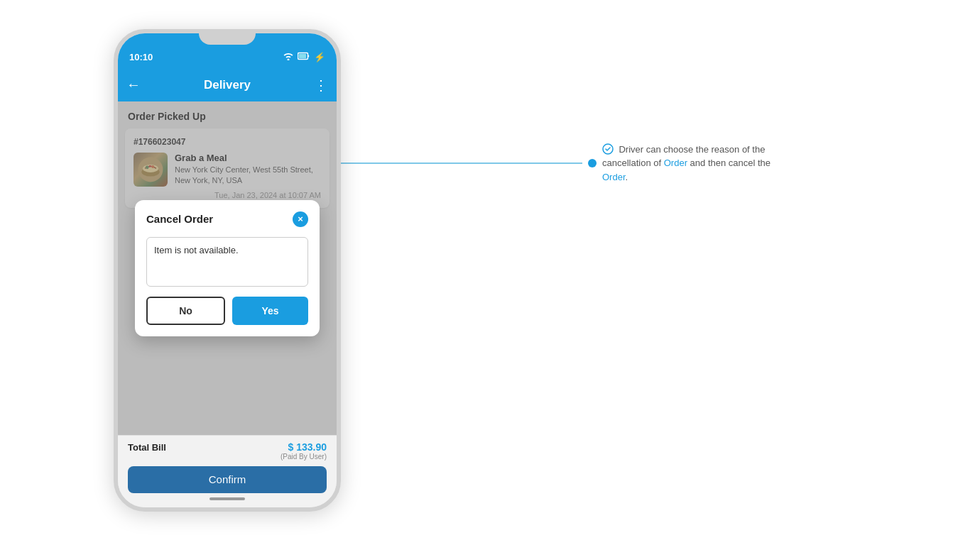 The width and height of the screenshot is (980, 540). What do you see at coordinates (147, 447) in the screenshot?
I see `total-label: Total Bill` at bounding box center [147, 447].